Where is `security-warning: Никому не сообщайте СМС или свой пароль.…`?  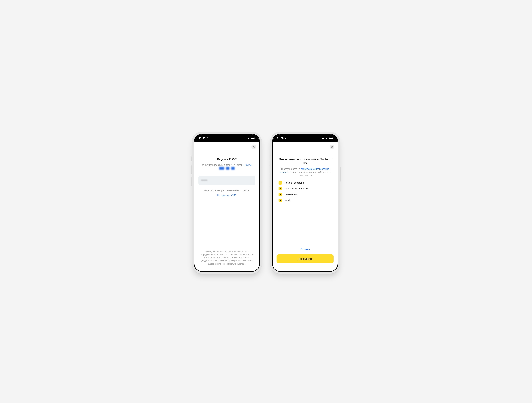
security-warning: Никому не сообщайте СМС или свой пароль.… is located at coordinates (227, 259).